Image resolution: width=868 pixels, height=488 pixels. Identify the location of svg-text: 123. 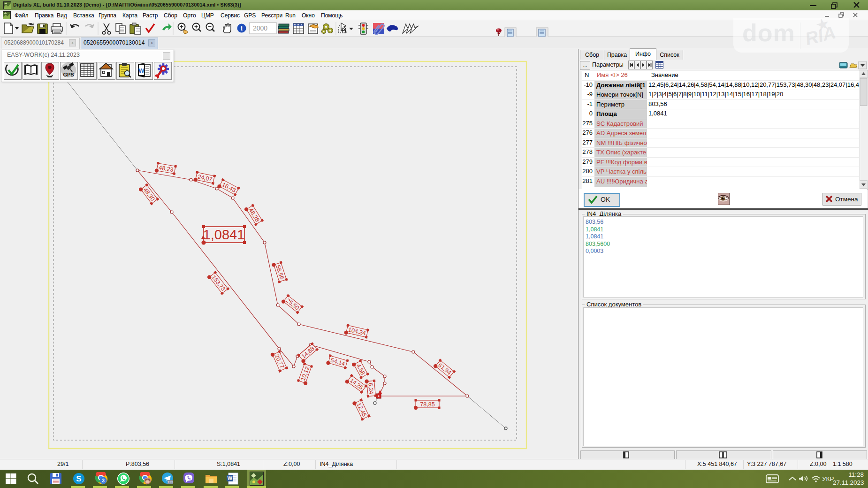
(171, 482).